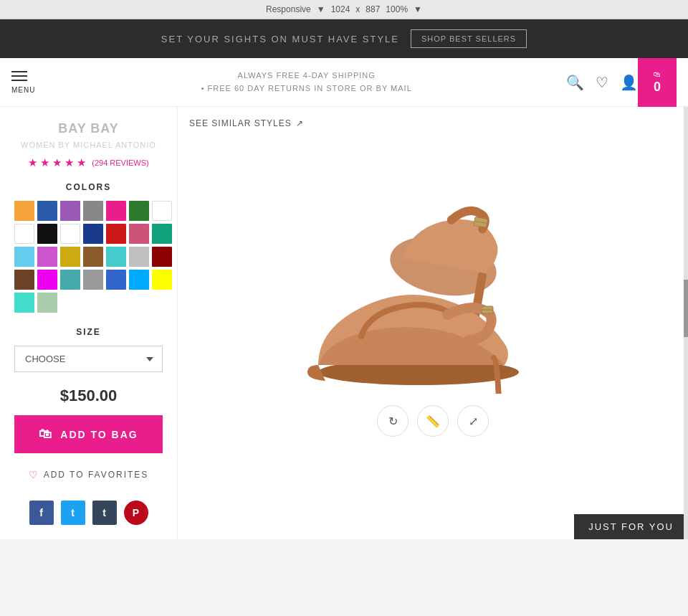 The width and height of the screenshot is (688, 616). I want to click on size-label: SIZE, so click(89, 332).